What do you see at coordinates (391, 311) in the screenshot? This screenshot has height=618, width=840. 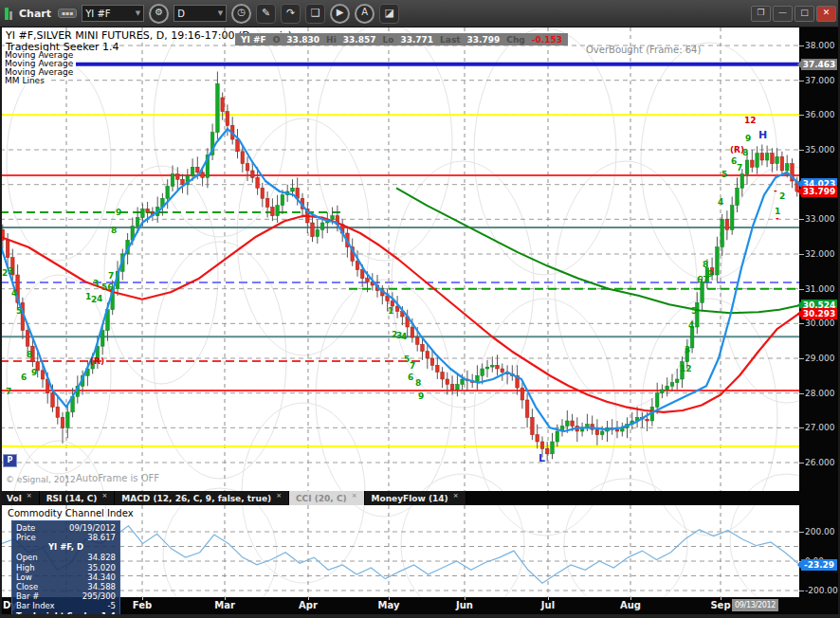 I see `wave-mark: 1` at bounding box center [391, 311].